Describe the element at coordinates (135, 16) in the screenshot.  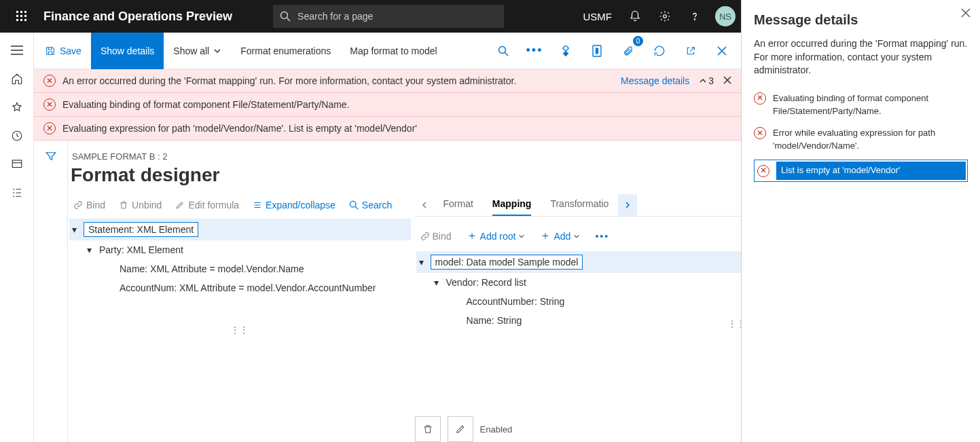
I see `product-brand: Finance and Operations Preview` at that location.